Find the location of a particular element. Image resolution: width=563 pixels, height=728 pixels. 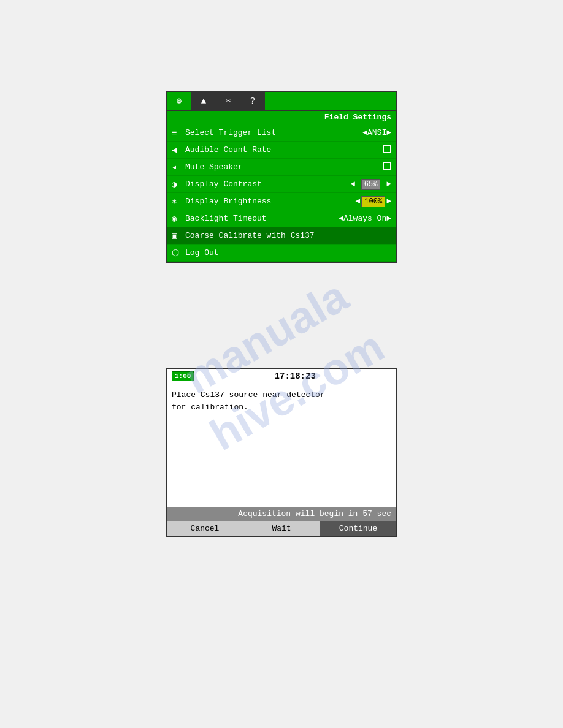

mute-icon: ◂ is located at coordinates (178, 167).